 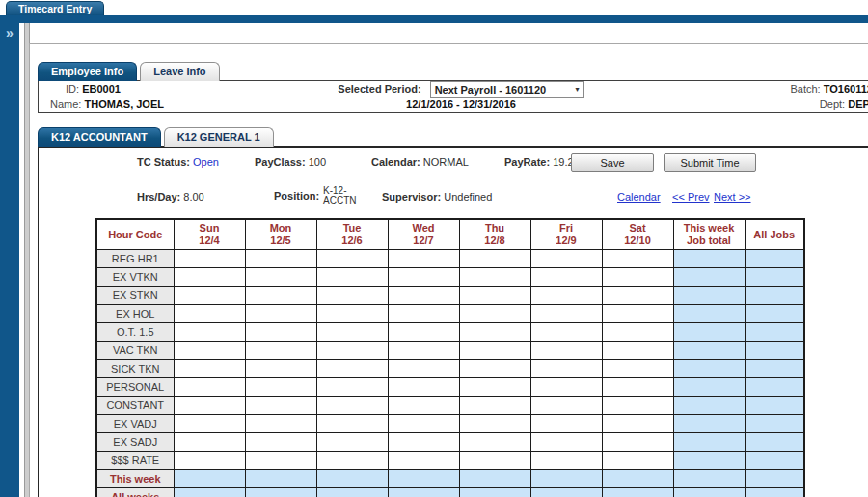 I want to click on tab-employee-info: Employee Info, so click(x=87, y=71).